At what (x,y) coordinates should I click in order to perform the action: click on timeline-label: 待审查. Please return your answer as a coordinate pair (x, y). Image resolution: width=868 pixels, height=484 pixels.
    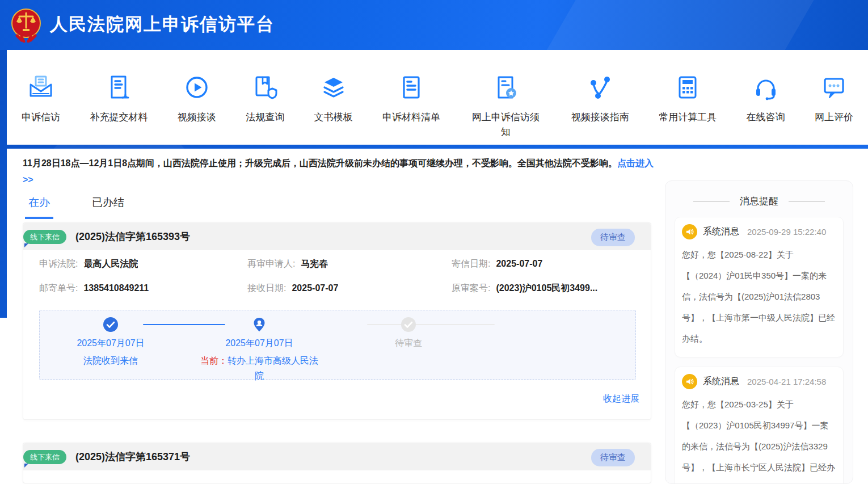
    Looking at the image, I should click on (408, 344).